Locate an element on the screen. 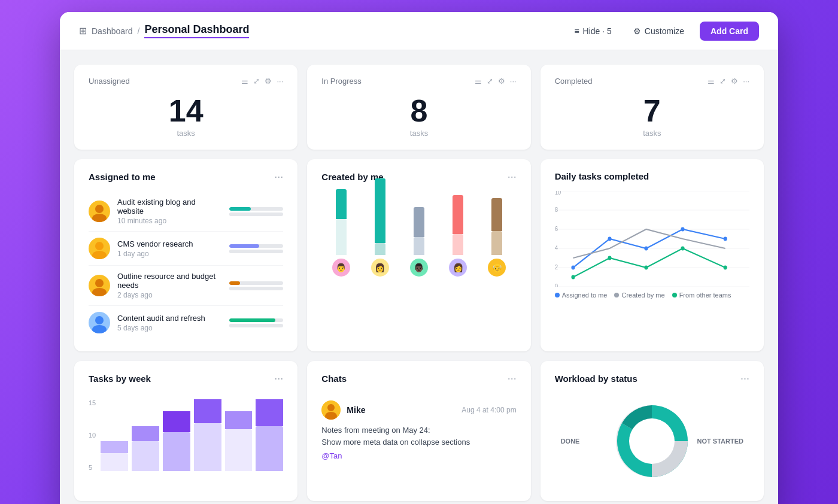 The width and height of the screenshot is (838, 504). task-3-time: 2 days ago is located at coordinates (170, 295).